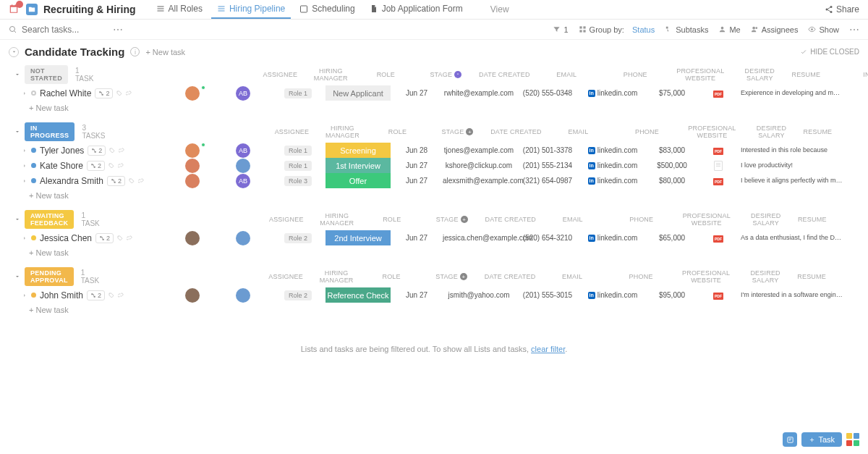 This screenshot has height=454, width=868. What do you see at coordinates (617, 30) in the screenshot?
I see `group-by-button: Group by: Status` at bounding box center [617, 30].